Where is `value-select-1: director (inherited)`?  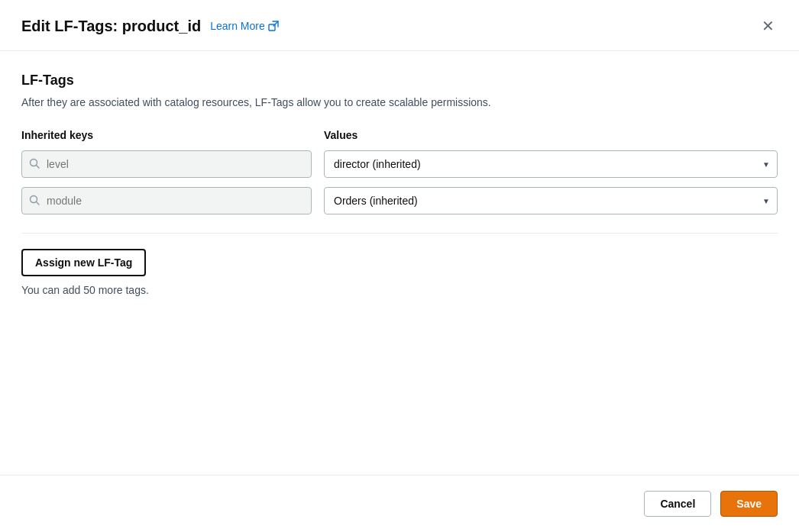
value-select-1: director (inherited) is located at coordinates (551, 164).